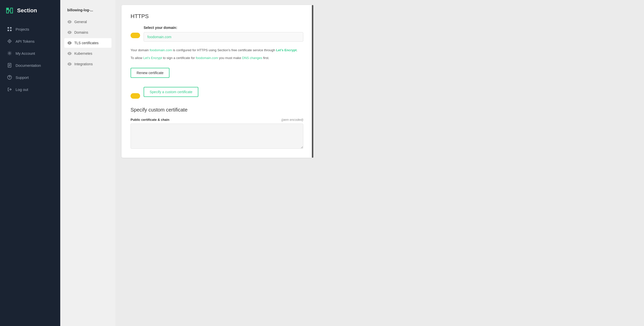 The width and height of the screenshot is (644, 326). I want to click on sidebar-item-my-account: My Account, so click(30, 53).